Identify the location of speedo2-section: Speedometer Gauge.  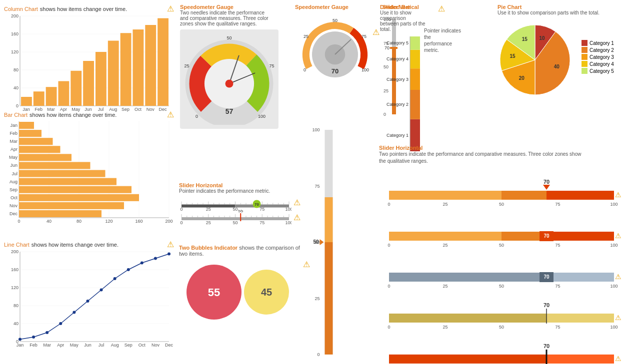
(338, 43).